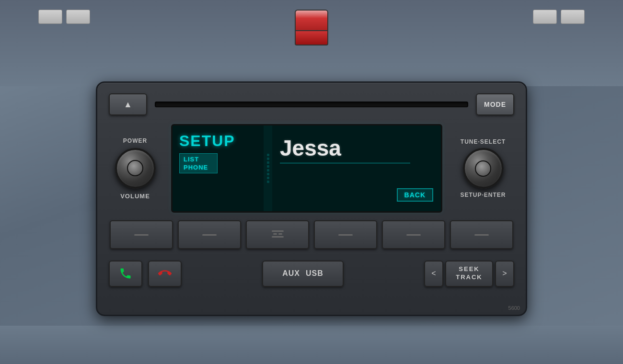  Describe the element at coordinates (469, 274) in the screenshot. I see `seek-track-label: SEEK TRACK` at that location.